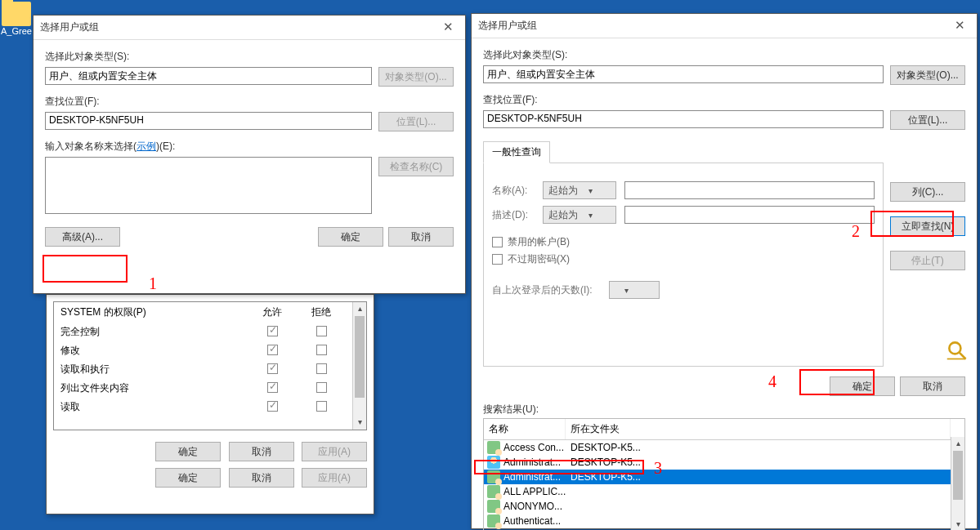  Describe the element at coordinates (249, 147) in the screenshot. I see `enter-name-label: 输入对象名称来选择(示例)(E):` at that location.